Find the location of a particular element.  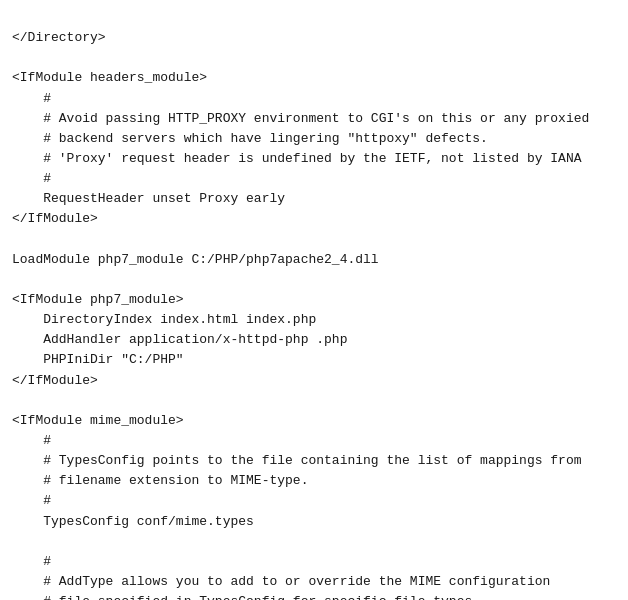

code-line: # filename extension to MIME-type. is located at coordinates (314, 481).